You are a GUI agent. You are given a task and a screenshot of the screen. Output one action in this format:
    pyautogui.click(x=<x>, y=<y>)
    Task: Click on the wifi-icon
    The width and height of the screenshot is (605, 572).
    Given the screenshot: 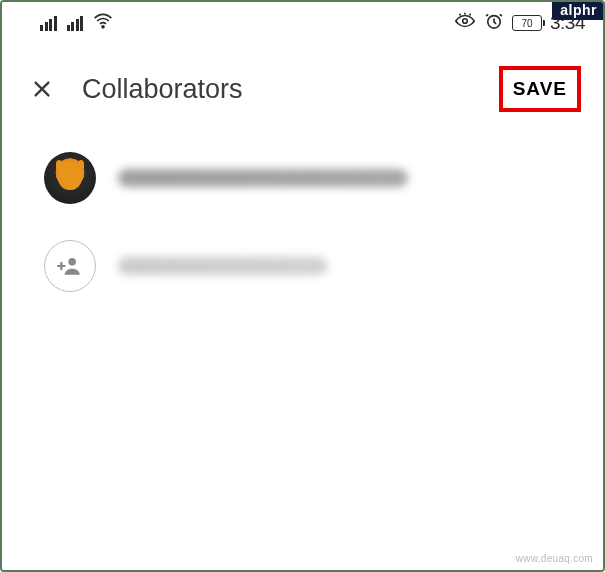 What is the action you would take?
    pyautogui.click(x=103, y=24)
    